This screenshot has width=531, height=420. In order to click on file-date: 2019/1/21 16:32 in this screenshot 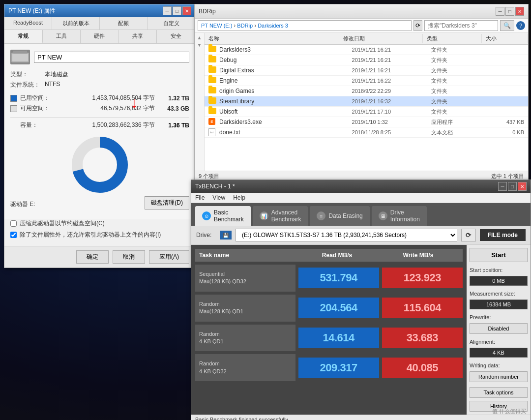, I will do `click(392, 101)`.